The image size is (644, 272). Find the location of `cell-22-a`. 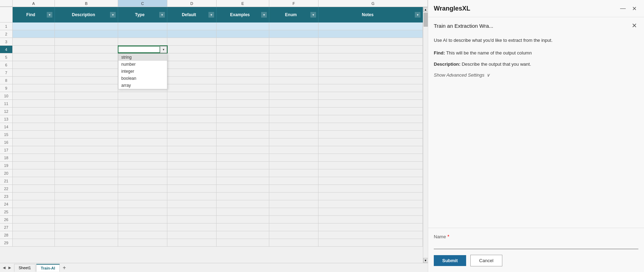

cell-22-a is located at coordinates (34, 188).